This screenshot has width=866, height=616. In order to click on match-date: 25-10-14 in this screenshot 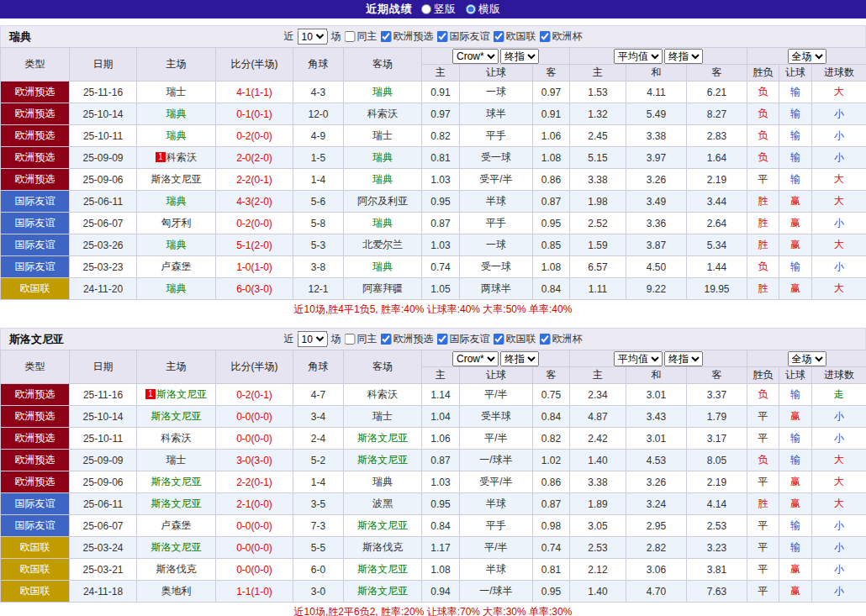, I will do `click(103, 114)`.